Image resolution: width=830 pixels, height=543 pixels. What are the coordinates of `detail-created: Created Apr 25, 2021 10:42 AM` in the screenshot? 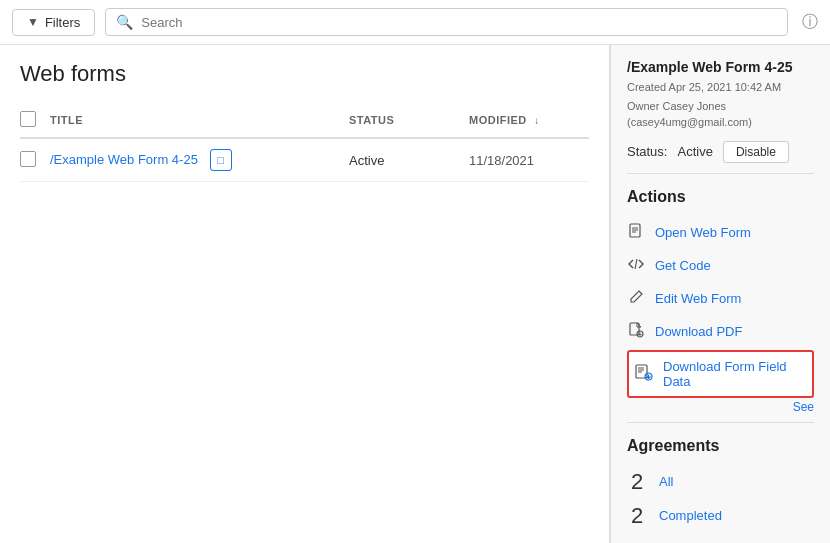 It's located at (720, 88).